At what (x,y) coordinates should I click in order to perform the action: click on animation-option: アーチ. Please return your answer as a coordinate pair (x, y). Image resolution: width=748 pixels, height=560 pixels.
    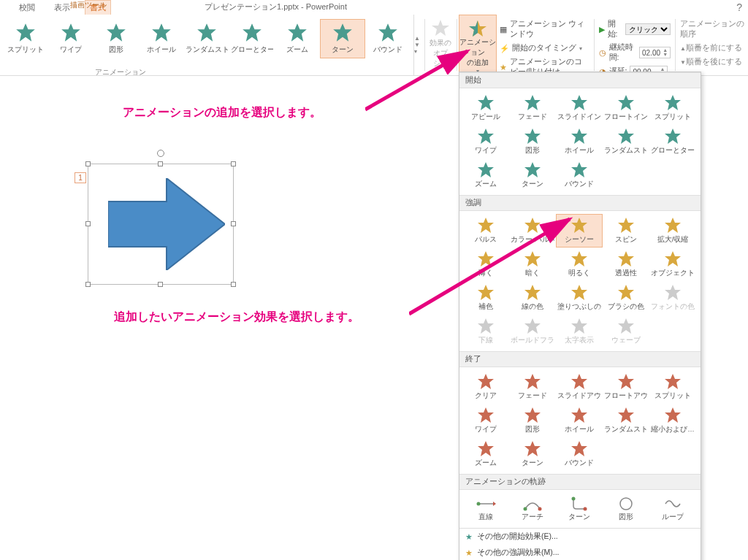
    Looking at the image, I should click on (533, 509).